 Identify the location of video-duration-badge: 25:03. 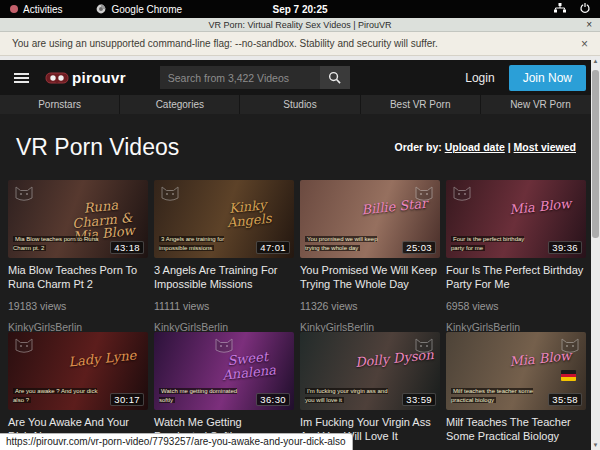
(419, 248).